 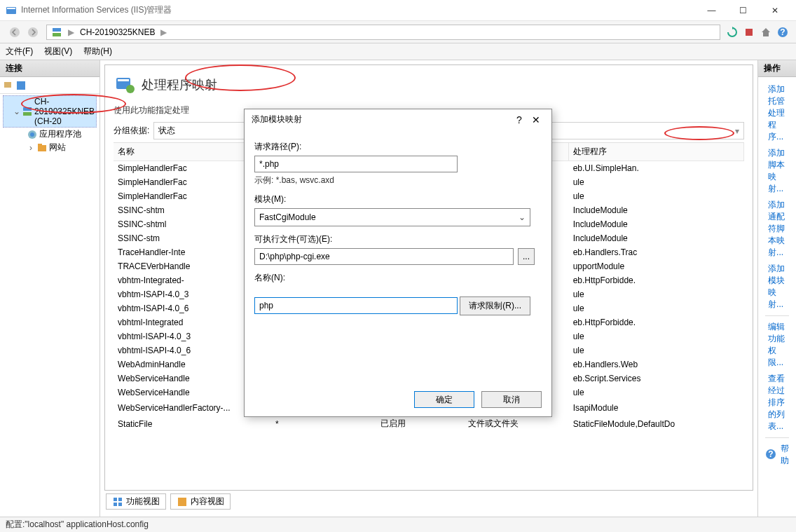 I want to click on dialog-close-icon: ✕, so click(x=536, y=120).